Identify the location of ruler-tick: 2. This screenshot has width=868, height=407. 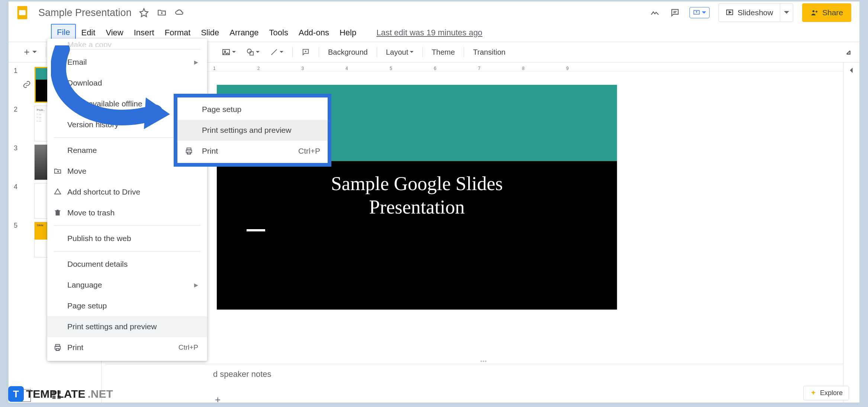
(259, 68).